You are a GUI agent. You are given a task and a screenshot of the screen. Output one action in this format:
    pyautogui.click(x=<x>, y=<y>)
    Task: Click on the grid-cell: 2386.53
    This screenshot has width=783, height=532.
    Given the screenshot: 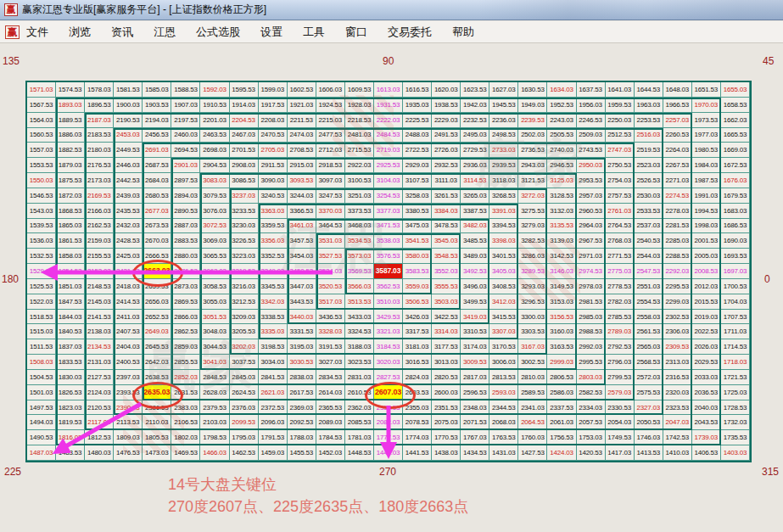 What is the action you would take?
    pyautogui.click(x=157, y=408)
    